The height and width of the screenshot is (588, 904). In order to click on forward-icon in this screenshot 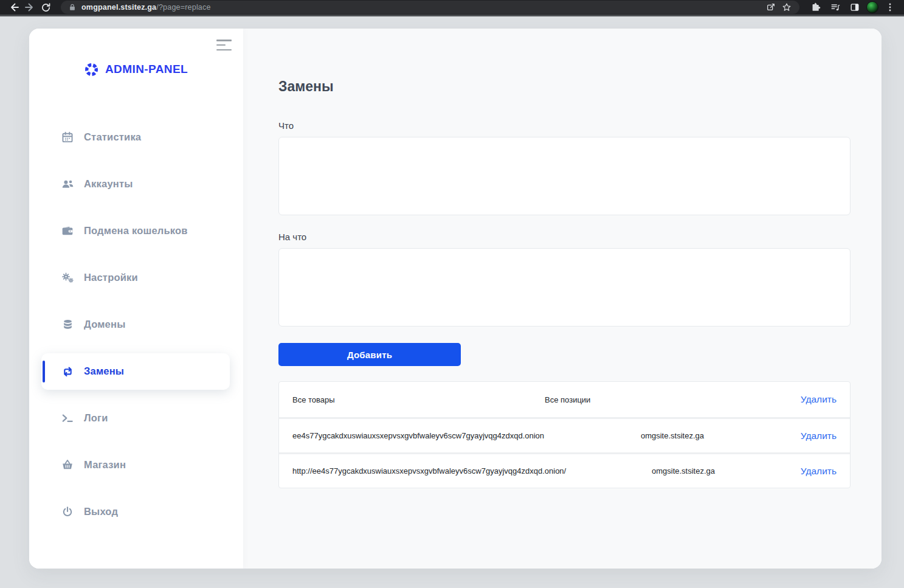, I will do `click(30, 7)`.